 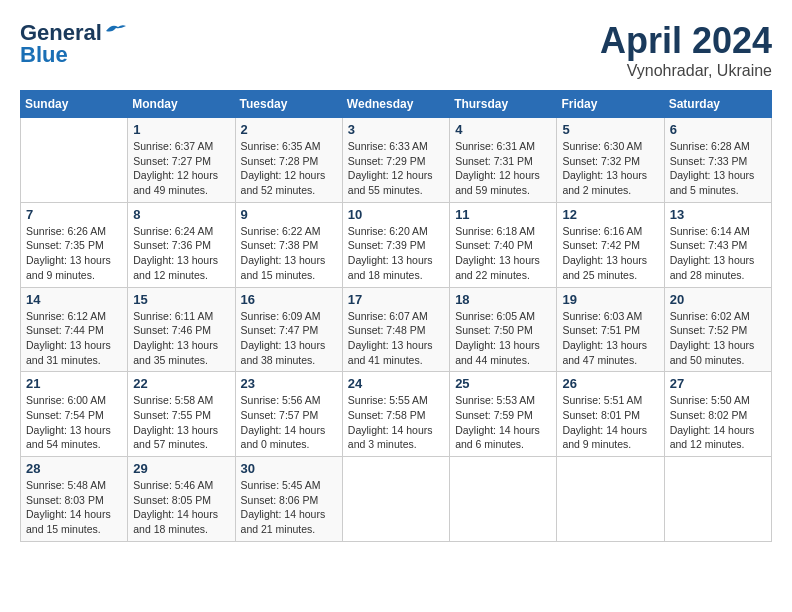 I want to click on day-number: 30, so click(x=289, y=468).